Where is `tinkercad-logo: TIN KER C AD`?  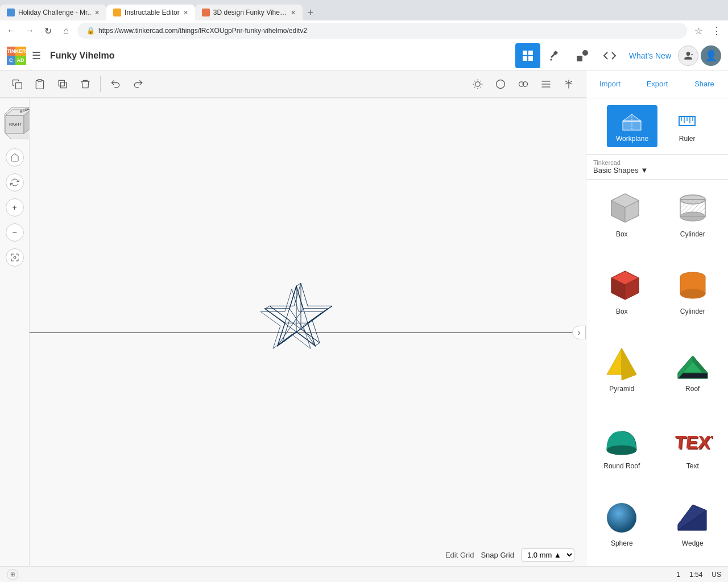
tinkercad-logo: TIN KER C AD is located at coordinates (16, 56).